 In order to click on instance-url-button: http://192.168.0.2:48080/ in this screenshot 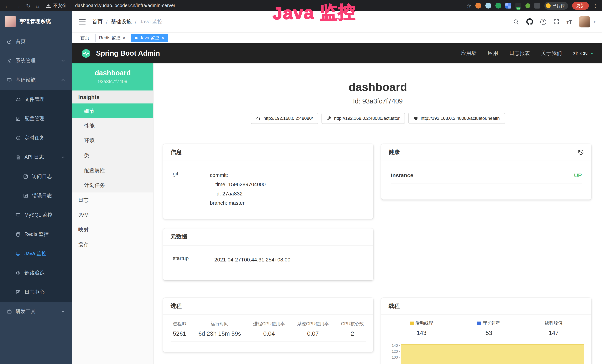, I will do `click(284, 118)`.